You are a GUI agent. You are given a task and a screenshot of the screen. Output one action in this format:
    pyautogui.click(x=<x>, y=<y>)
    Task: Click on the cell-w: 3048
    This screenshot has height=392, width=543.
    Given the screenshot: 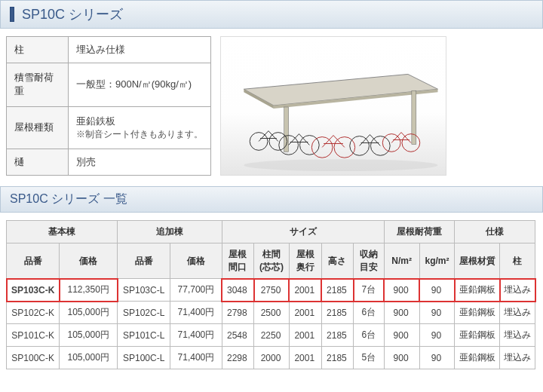 What is the action you would take?
    pyautogui.click(x=238, y=290)
    